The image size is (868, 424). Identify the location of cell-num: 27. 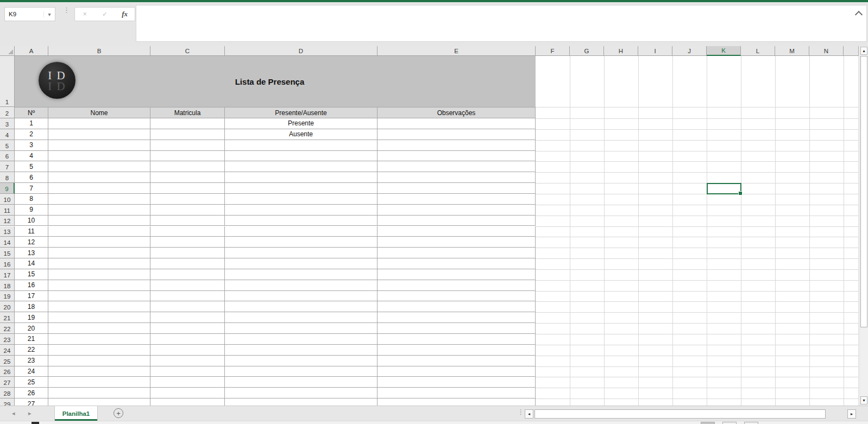
(32, 402).